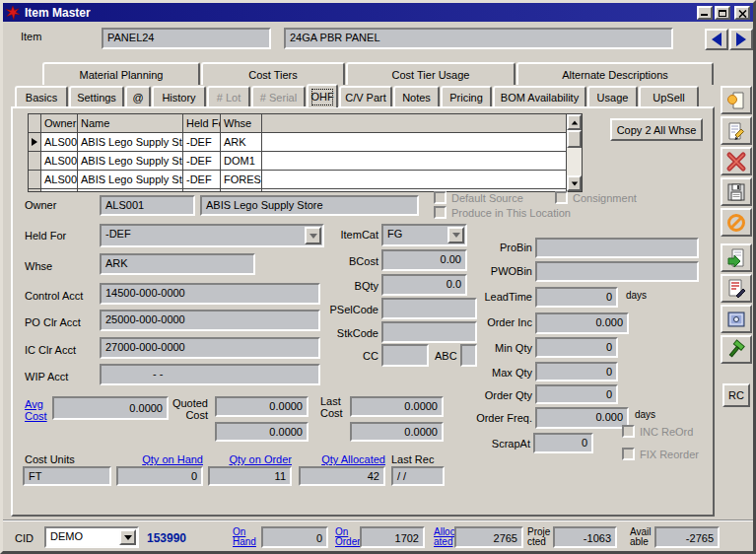 The height and width of the screenshot is (554, 756). Describe the element at coordinates (742, 13) in the screenshot. I see `close-button` at that location.